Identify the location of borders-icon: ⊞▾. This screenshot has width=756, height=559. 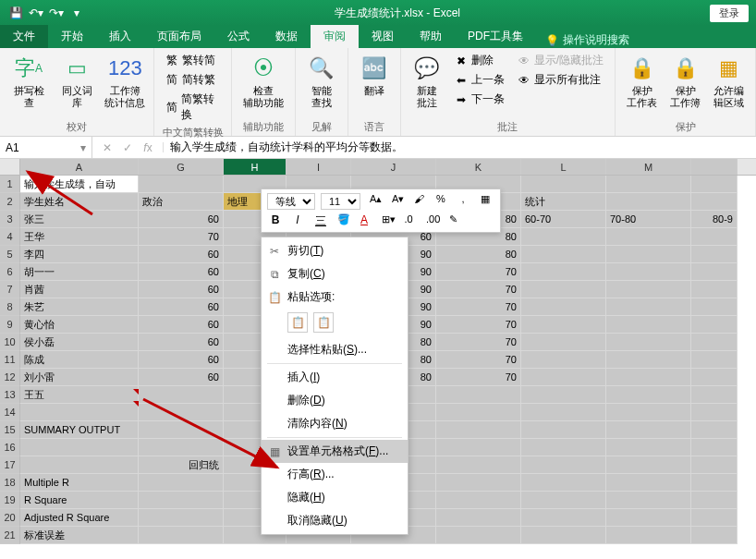
(386, 222).